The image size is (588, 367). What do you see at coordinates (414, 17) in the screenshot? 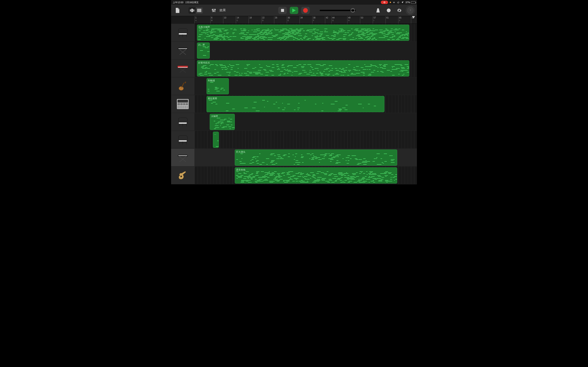
I see `playhead` at bounding box center [414, 17].